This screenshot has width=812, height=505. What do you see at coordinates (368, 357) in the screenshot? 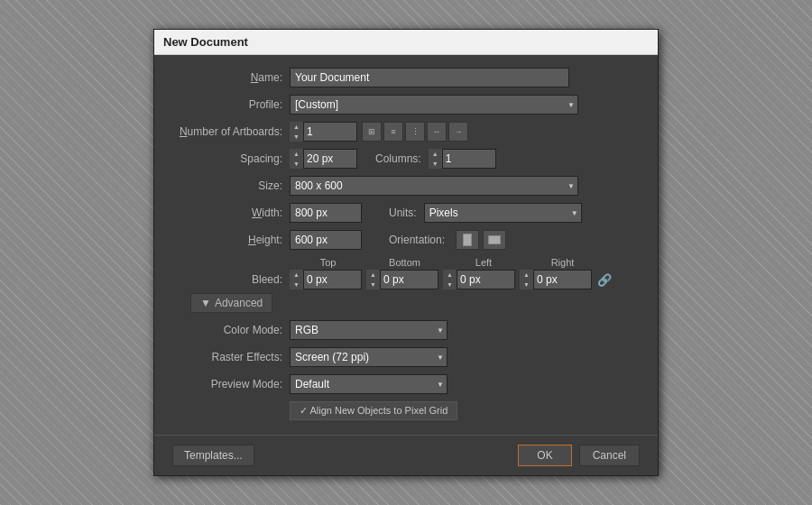
I see `raster-effects-dropdown-wrap: Screen (72 ppi) Medium (150 ppi) High (3…` at bounding box center [368, 357].